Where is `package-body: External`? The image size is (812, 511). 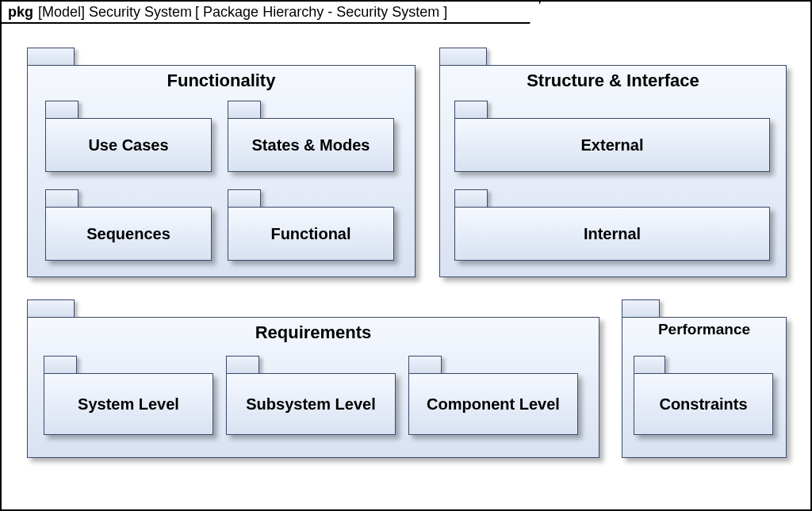 package-body: External is located at coordinates (612, 145).